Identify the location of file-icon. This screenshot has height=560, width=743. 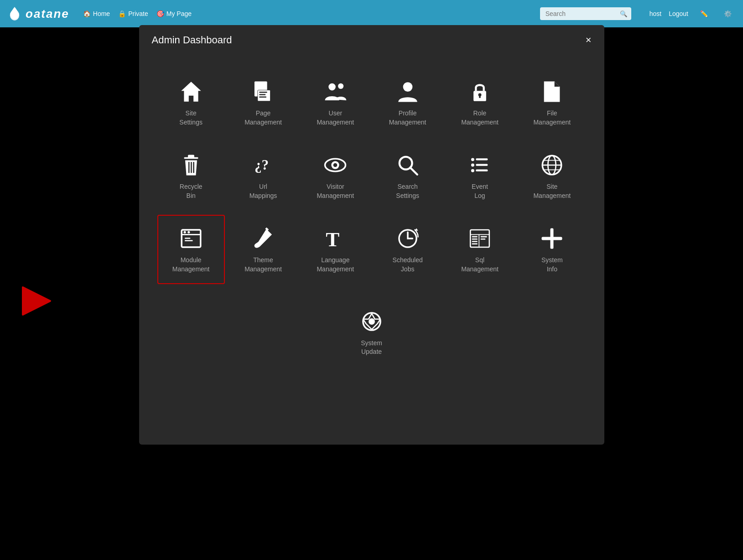
(552, 92).